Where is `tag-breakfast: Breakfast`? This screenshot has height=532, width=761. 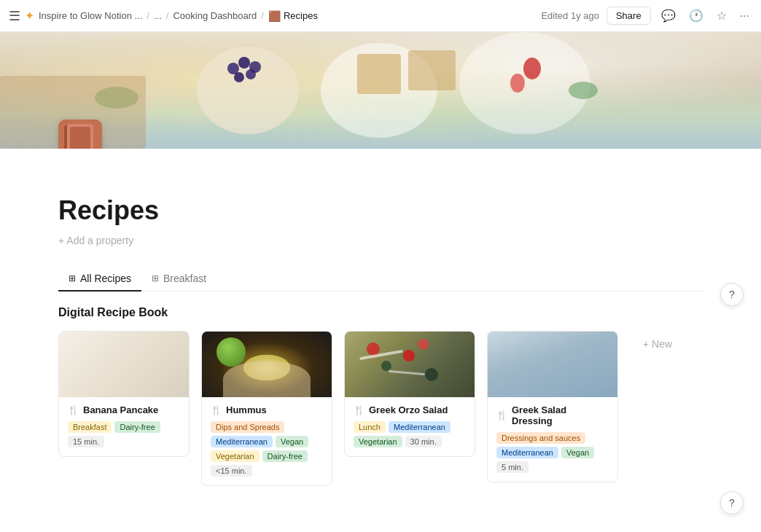
tag-breakfast: Breakfast is located at coordinates (90, 427).